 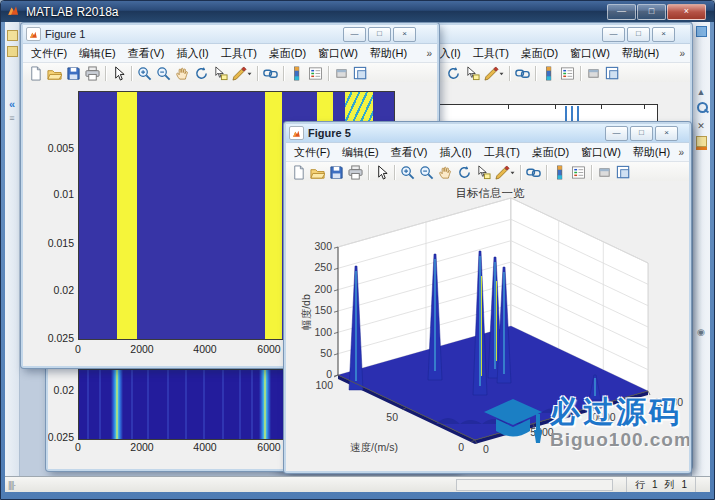 What do you see at coordinates (142, 349) in the screenshot?
I see `axis-tick-label: 2000` at bounding box center [142, 349].